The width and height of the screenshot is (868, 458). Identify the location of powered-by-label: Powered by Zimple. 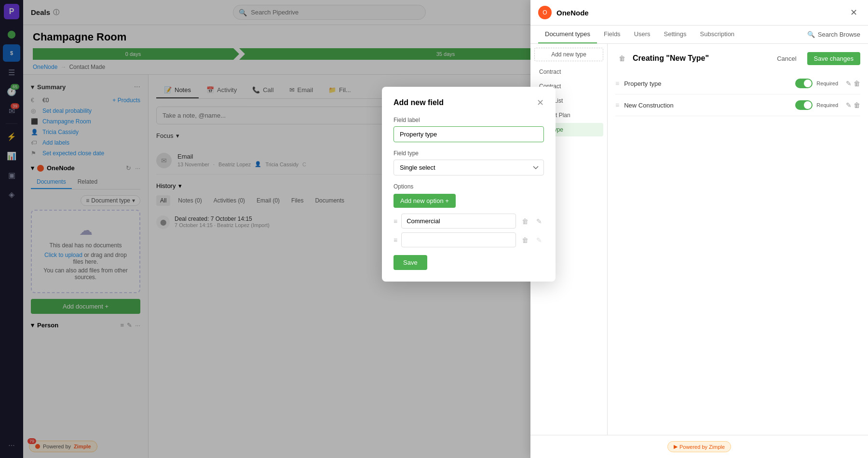
(702, 447).